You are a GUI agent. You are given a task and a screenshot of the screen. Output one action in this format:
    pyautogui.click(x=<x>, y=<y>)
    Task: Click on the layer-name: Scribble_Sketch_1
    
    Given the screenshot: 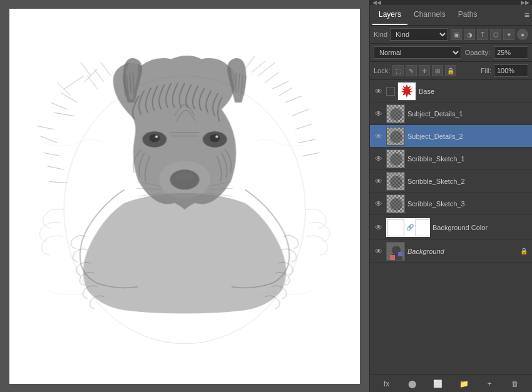 What is the action you would take?
    pyautogui.click(x=468, y=159)
    